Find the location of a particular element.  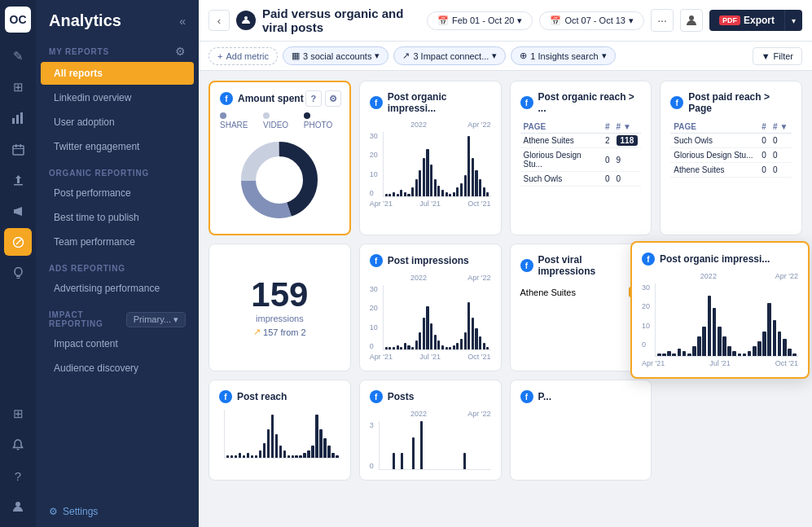

app-logo: OC is located at coordinates (18, 20).